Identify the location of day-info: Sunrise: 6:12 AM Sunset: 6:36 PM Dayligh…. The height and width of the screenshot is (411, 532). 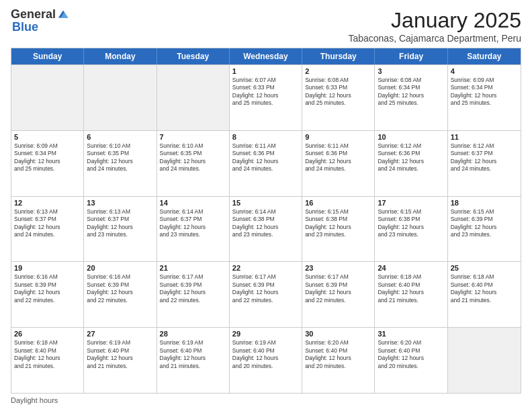
(411, 158).